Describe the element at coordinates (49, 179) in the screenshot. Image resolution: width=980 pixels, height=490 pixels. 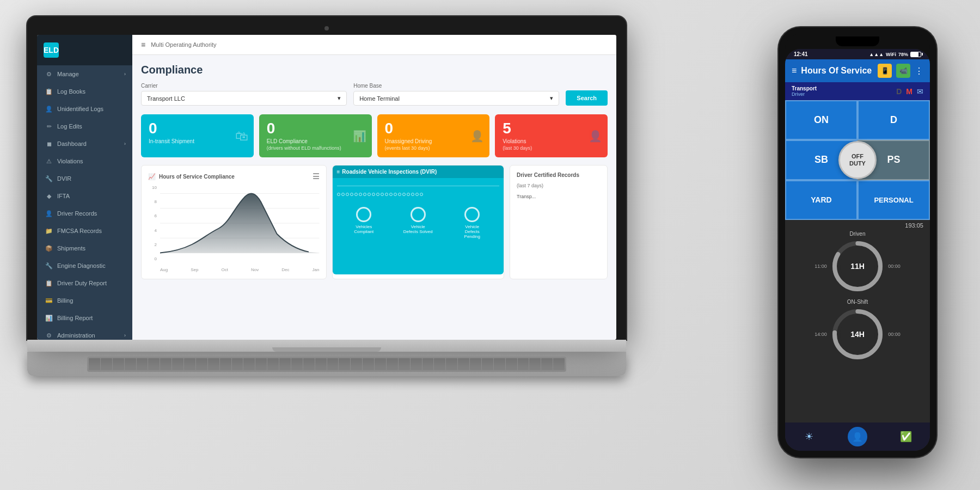
I see `dvir-icon: 🔧` at that location.